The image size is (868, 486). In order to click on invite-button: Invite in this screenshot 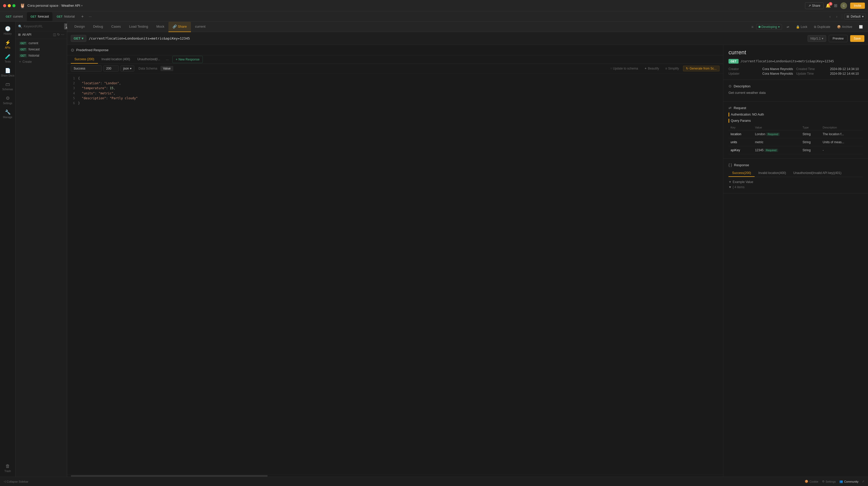, I will do `click(858, 6)`.